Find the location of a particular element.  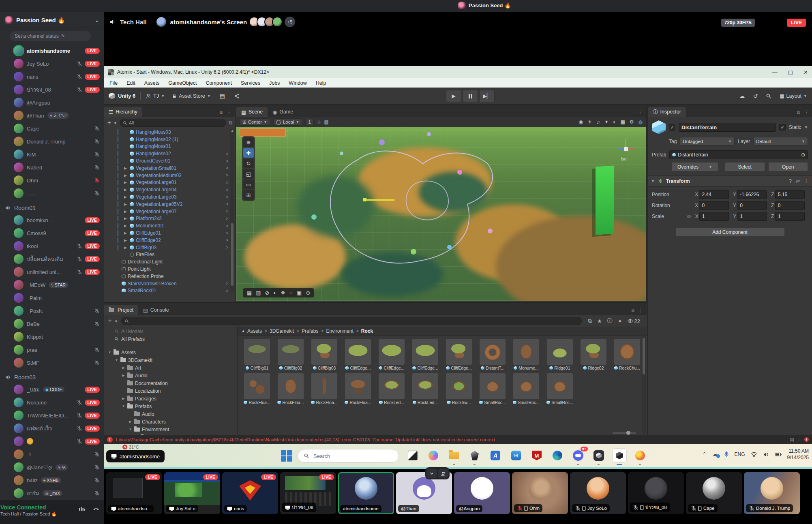

task-view-icon is located at coordinates (413, 456).